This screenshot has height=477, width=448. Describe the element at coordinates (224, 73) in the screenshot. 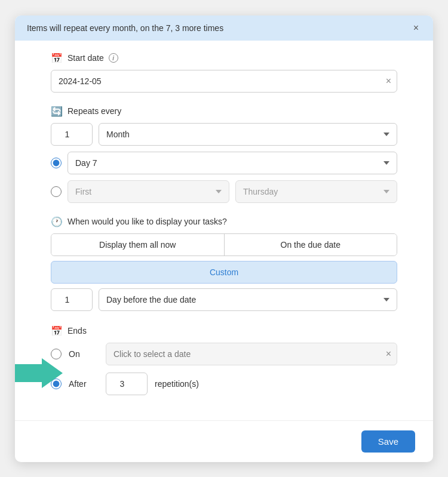

I see `start-date-section: 📅 Start date i ×` at that location.